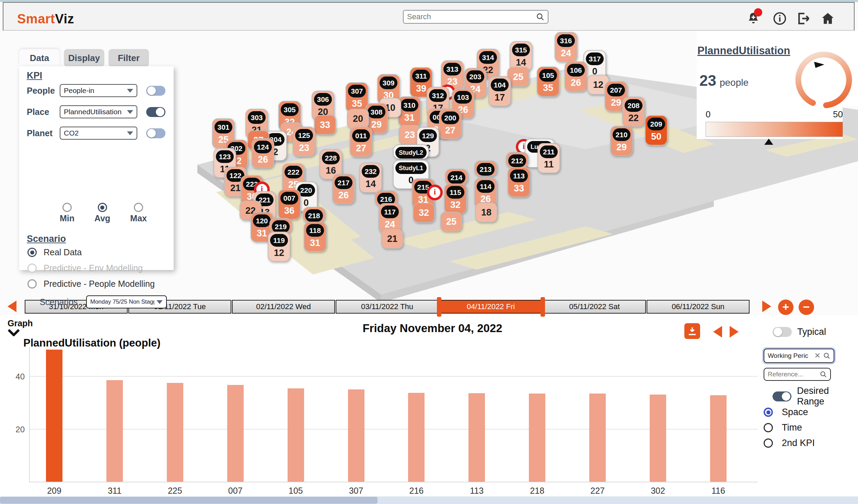 The image size is (858, 504). What do you see at coordinates (566, 47) in the screenshot?
I see `room-marker-316: 31624` at bounding box center [566, 47].